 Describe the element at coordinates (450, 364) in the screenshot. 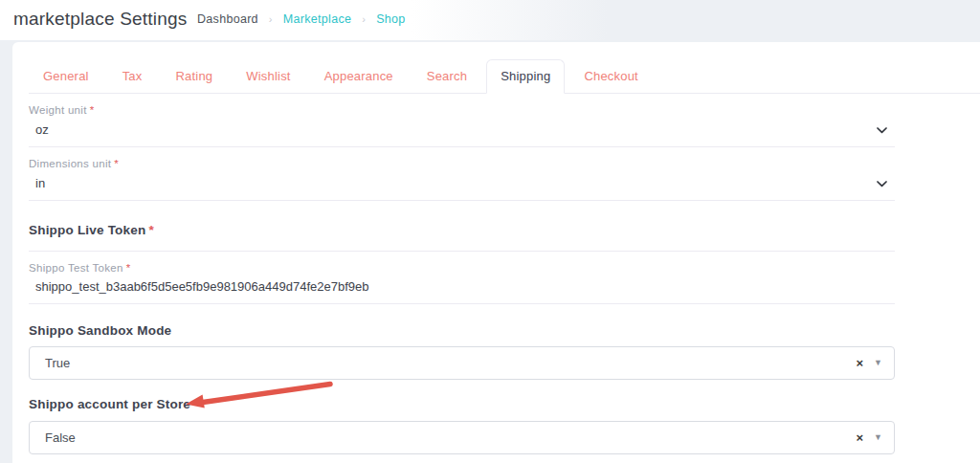

I see `shippo-sandbox-mode-value: True` at that location.